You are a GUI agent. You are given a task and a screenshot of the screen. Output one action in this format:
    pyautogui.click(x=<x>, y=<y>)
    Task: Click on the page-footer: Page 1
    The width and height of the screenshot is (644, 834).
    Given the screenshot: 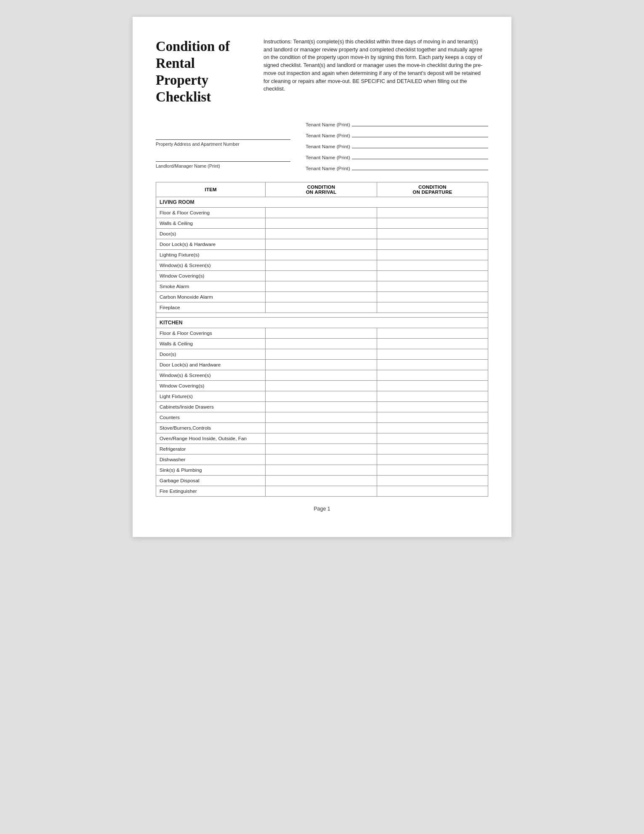 What is the action you would take?
    pyautogui.click(x=322, y=509)
    